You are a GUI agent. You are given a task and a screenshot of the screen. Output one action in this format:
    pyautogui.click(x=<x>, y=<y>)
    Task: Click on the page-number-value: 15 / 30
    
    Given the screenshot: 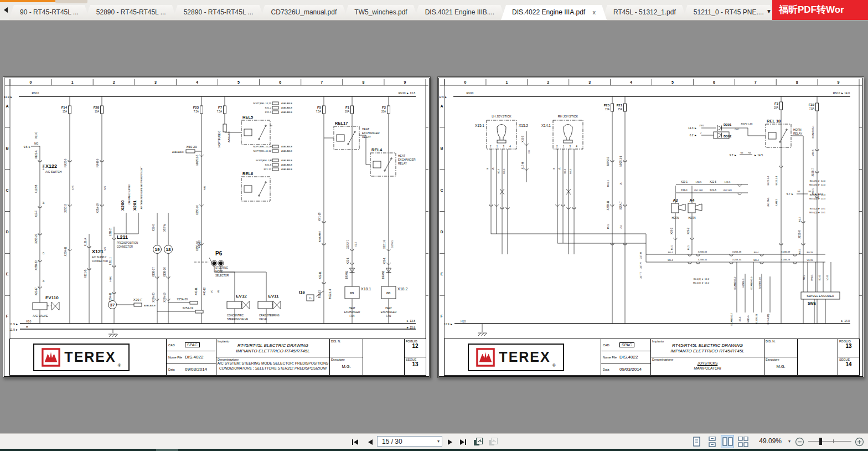 What is the action you would take?
    pyautogui.click(x=406, y=442)
    